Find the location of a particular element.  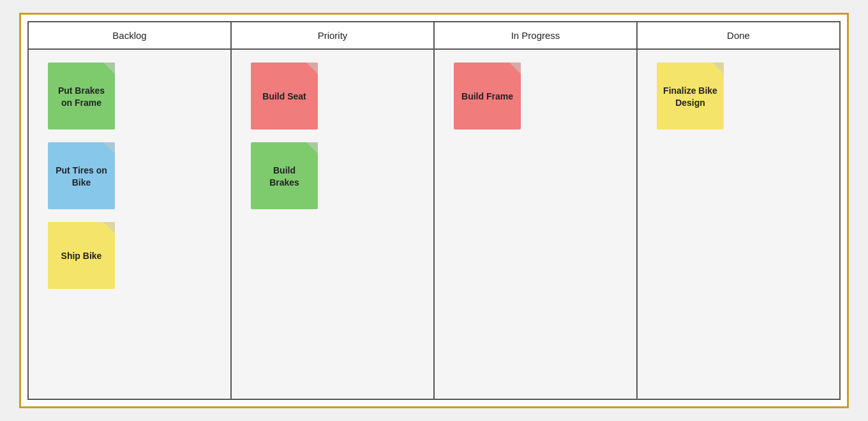

header-backlog: Backlog is located at coordinates (130, 36).